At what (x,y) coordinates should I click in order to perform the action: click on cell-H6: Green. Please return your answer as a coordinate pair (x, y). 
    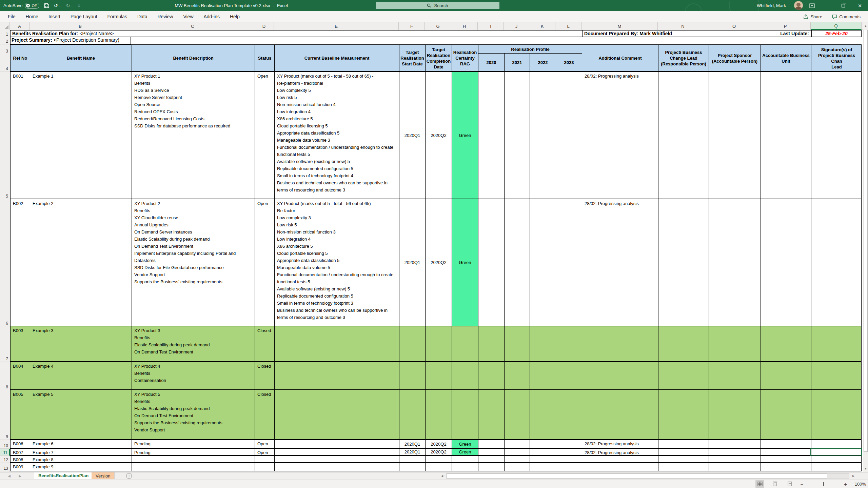
    Looking at the image, I should click on (465, 262).